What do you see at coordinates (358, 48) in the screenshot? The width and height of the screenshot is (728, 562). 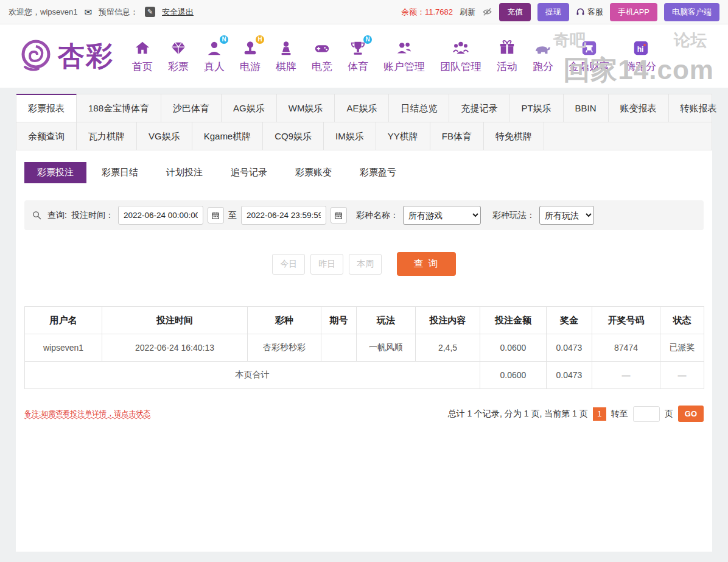 I see `sports-trophy-icon: N` at bounding box center [358, 48].